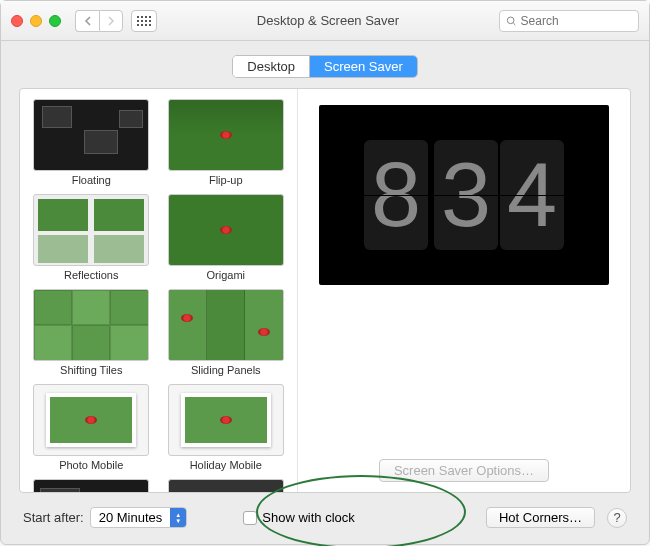  I want to click on screensaver-preview: 8 3 4, so click(464, 195).